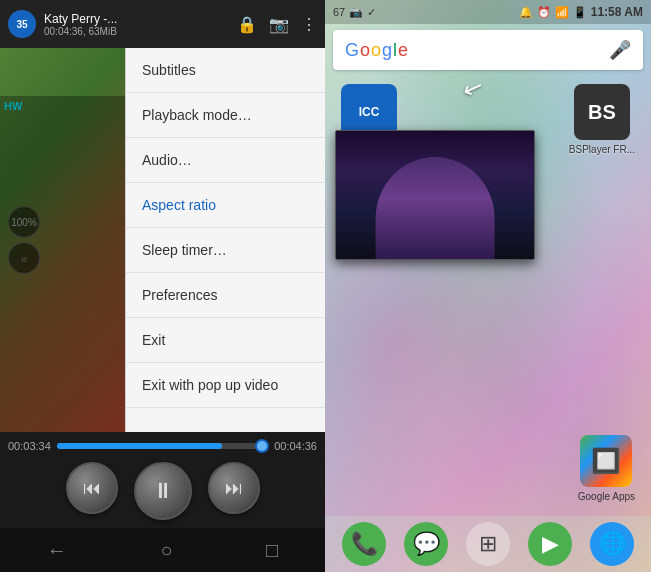 The width and height of the screenshot is (651, 572). What do you see at coordinates (612, 544) in the screenshot?
I see `dock-browser: 🌐` at bounding box center [612, 544].